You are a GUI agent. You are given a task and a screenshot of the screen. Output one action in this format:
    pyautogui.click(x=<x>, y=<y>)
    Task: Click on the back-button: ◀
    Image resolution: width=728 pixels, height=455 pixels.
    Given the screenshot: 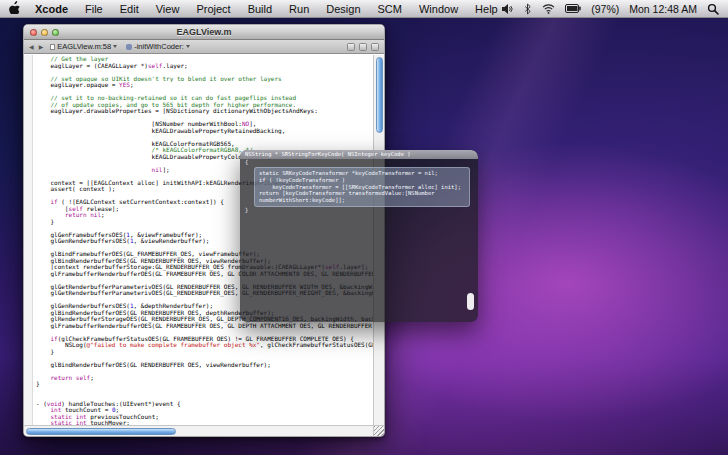 What is the action you would take?
    pyautogui.click(x=32, y=47)
    